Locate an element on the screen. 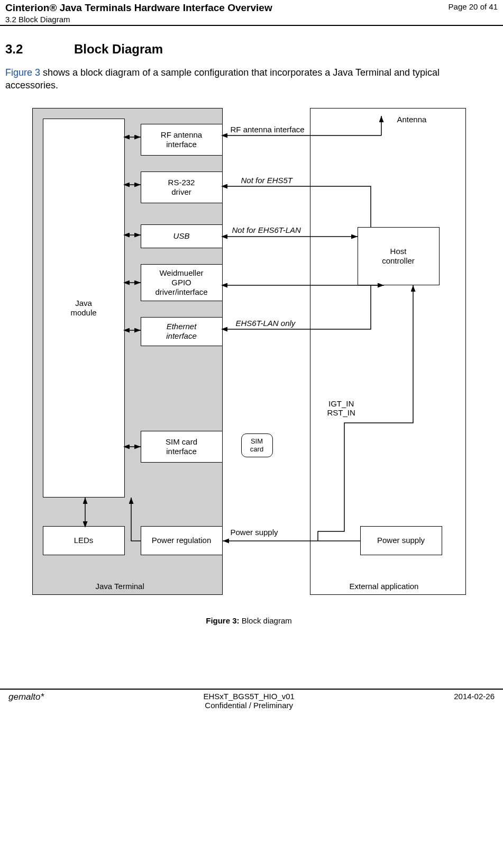 This screenshot has width=503, height=868. ethernet-interface-box: Ethernet interface is located at coordinates (182, 331).